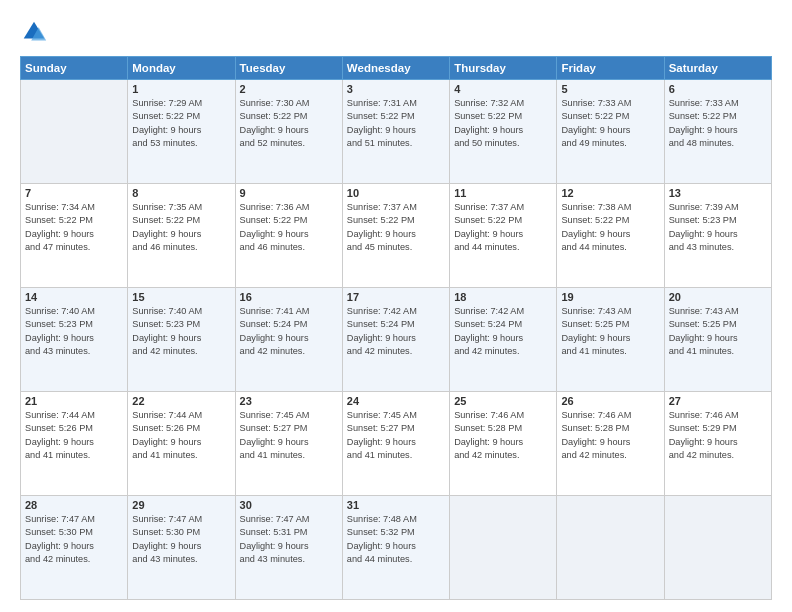  Describe the element at coordinates (182, 340) in the screenshot. I see `calendar-cell: 15Sunrise: 7:40 AMSunset: 5:23 PMDayligh…` at that location.